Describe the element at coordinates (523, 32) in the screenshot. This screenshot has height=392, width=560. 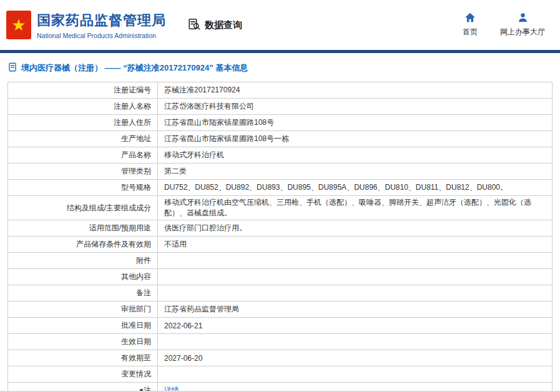
I see `nav-hall-label: 网上办事大厅` at that location.